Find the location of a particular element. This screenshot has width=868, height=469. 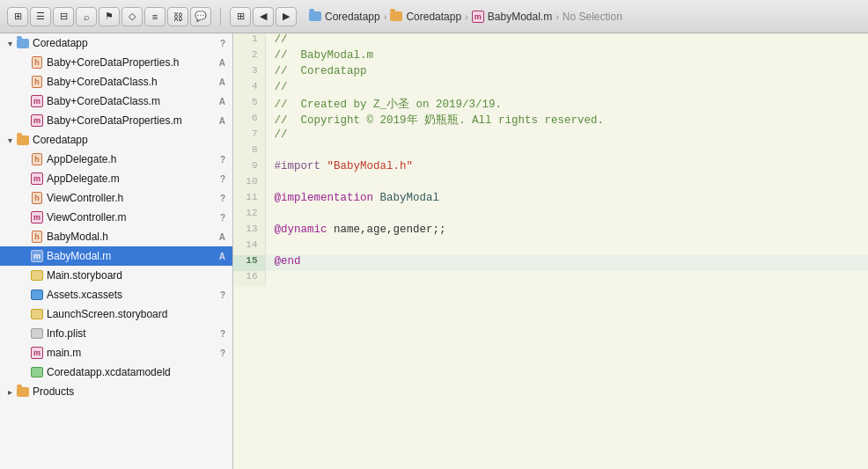

sidebar-item-Coredatapp_folder: Coredatapp is located at coordinates (116, 140).